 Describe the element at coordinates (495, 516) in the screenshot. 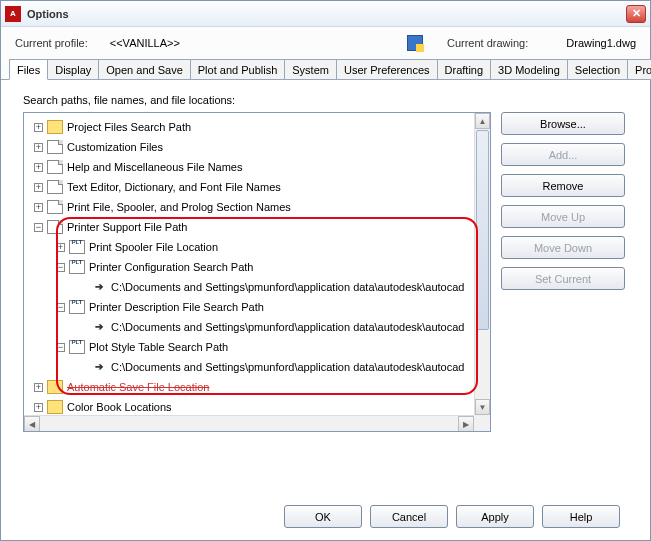

I see `apply-button: Apply` at that location.